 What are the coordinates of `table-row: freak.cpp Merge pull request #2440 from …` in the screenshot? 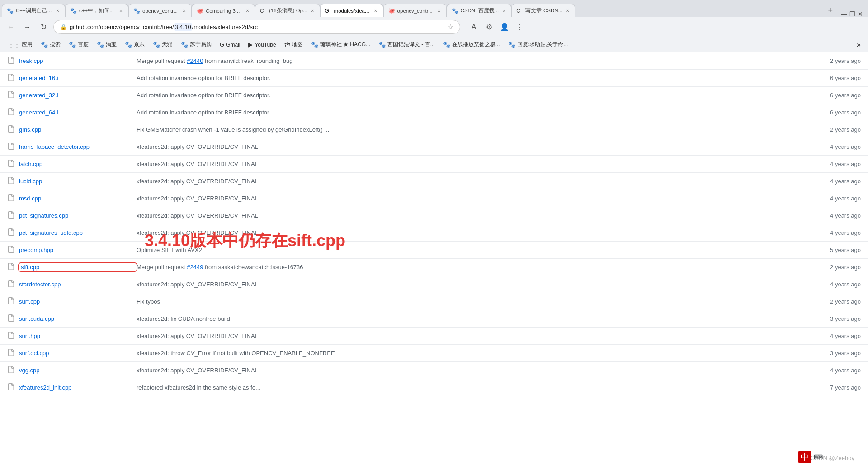 It's located at (434, 61).